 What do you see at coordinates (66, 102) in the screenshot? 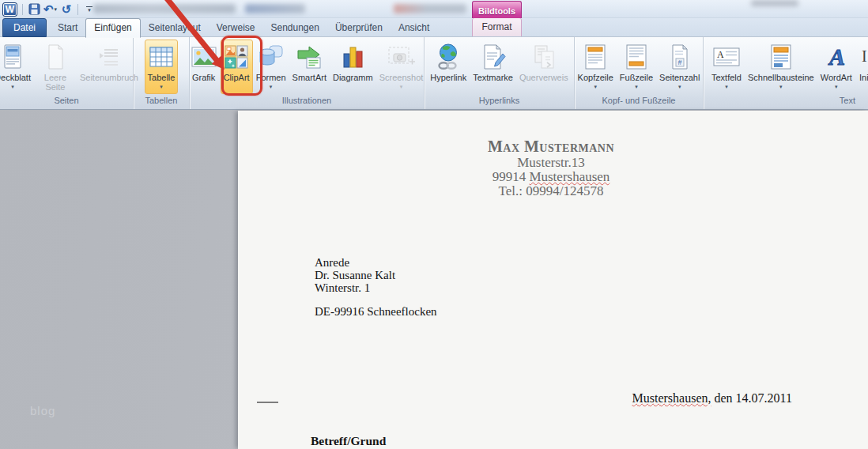
I see `group-label-seiten: Seiten` at bounding box center [66, 102].